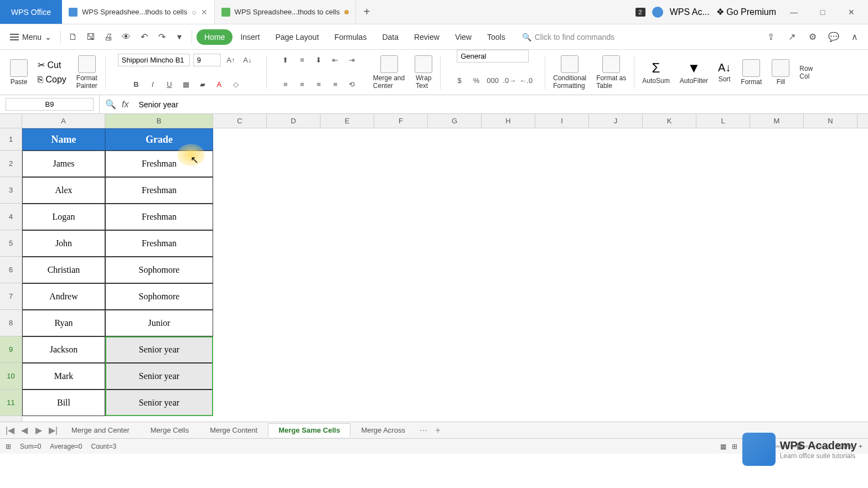 The width and height of the screenshot is (868, 488). Describe the element at coordinates (11, 217) in the screenshot. I see `row-header-4: 4` at that location.